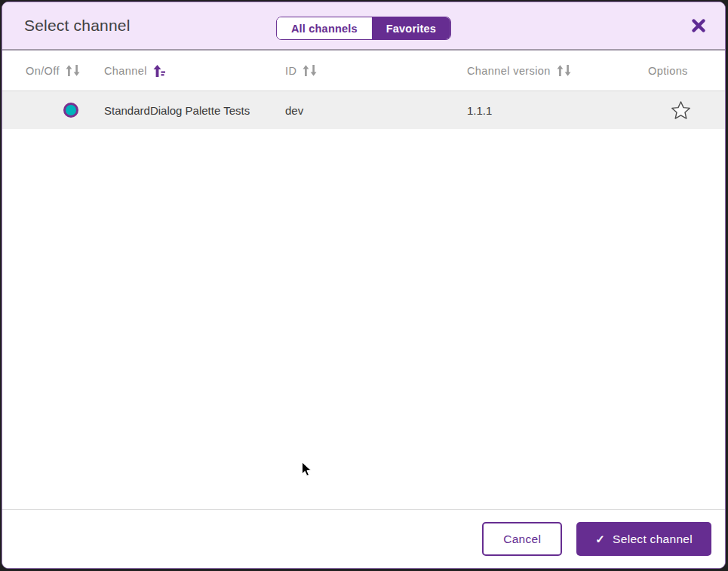 Image resolution: width=728 pixels, height=571 pixels. Describe the element at coordinates (294, 110) in the screenshot. I see `channel-id-cell: dev` at that location.